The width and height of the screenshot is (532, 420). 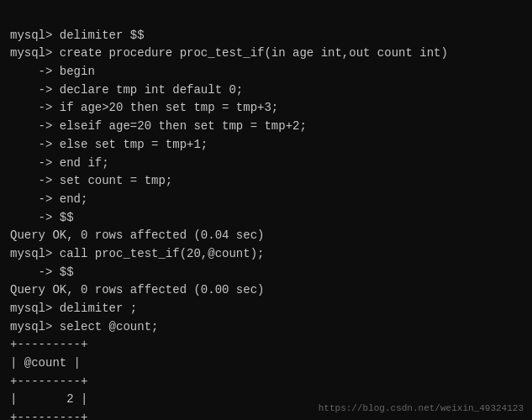 I want to click on terminal-line: -> set count = tmp;, so click(x=266, y=181).